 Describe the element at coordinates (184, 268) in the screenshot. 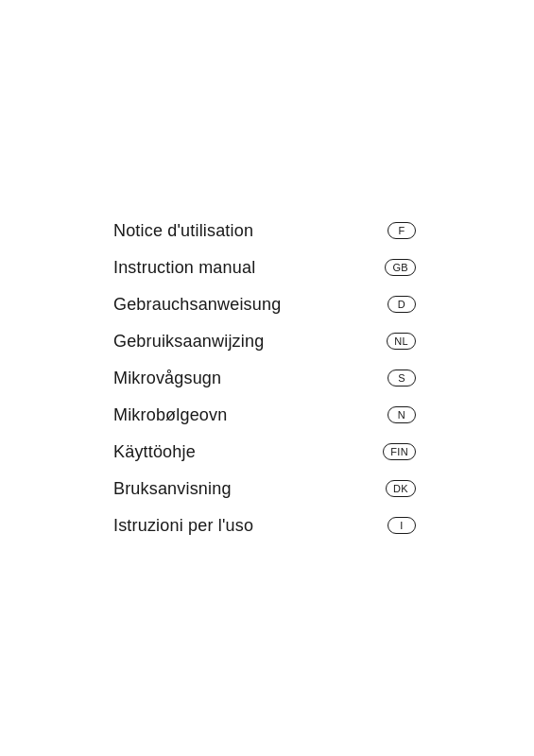

I see `manual-item-label: Instruction manual` at that location.